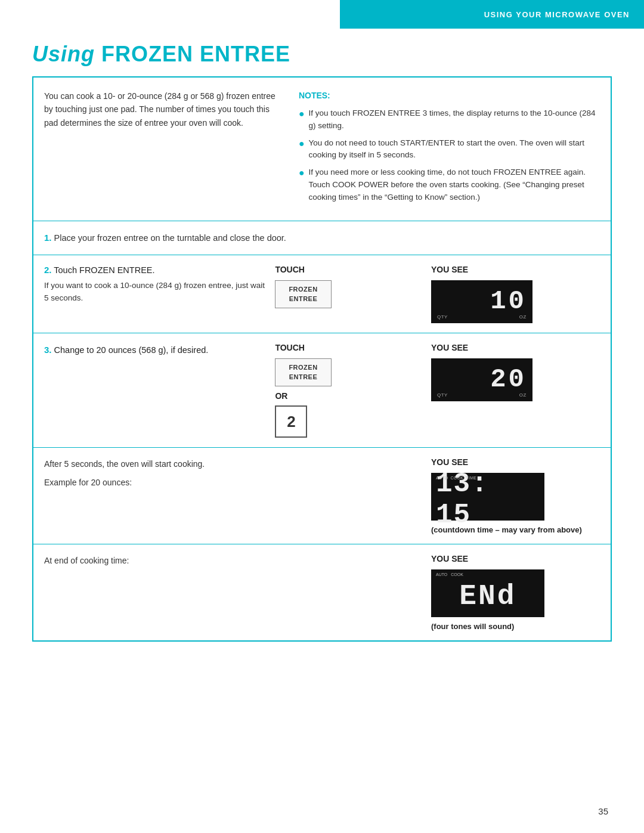 The height and width of the screenshot is (833, 644). What do you see at coordinates (322, 391) in the screenshot?
I see `step-3-row: 3. Change to 20 ounces (568 g), if desir…` at bounding box center [322, 391].